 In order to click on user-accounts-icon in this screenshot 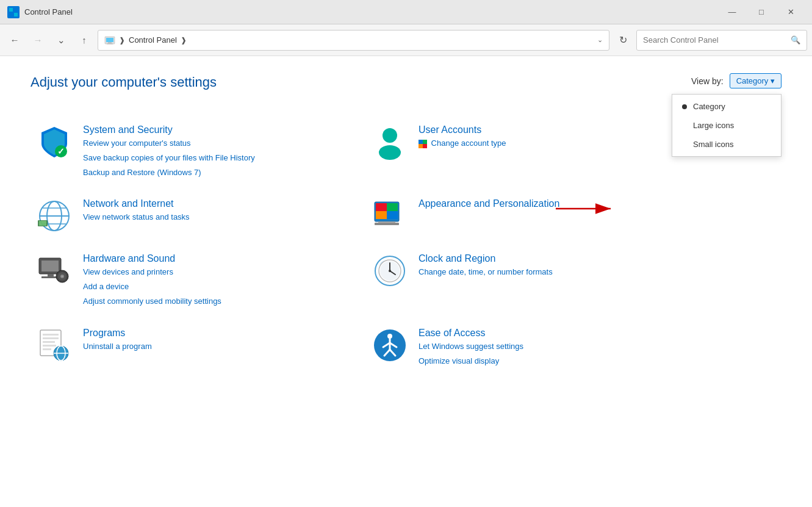, I will do `click(390, 142)`.